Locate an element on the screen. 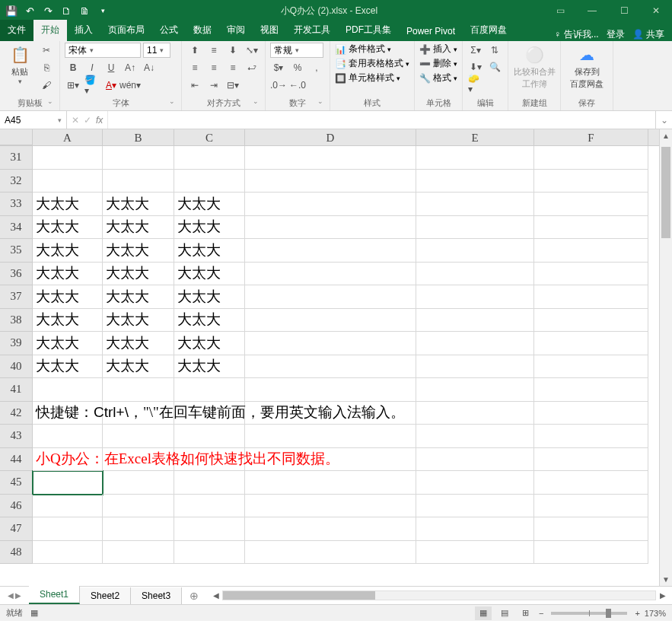 Image resolution: width=672 pixels, height=627 pixels. cell-C34: 大太大 is located at coordinates (210, 228).